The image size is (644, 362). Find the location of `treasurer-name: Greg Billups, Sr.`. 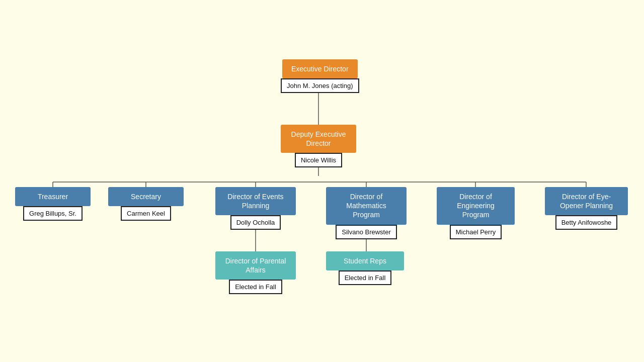

treasurer-name: Greg Billups, Sr. is located at coordinates (53, 213).